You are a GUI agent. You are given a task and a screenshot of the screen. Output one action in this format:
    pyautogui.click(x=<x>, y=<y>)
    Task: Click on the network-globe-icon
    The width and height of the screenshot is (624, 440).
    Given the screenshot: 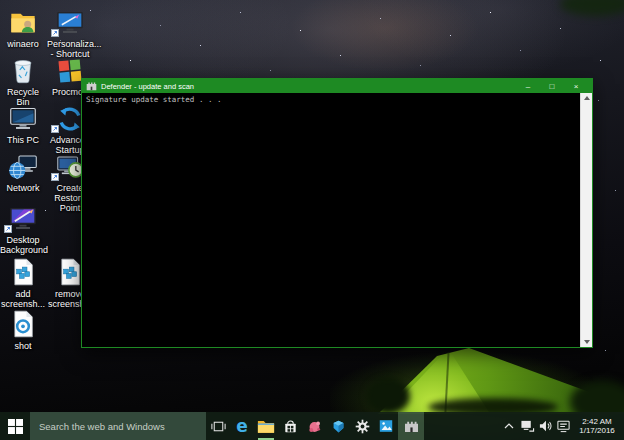 What is the action you would take?
    pyautogui.click(x=23, y=165)
    